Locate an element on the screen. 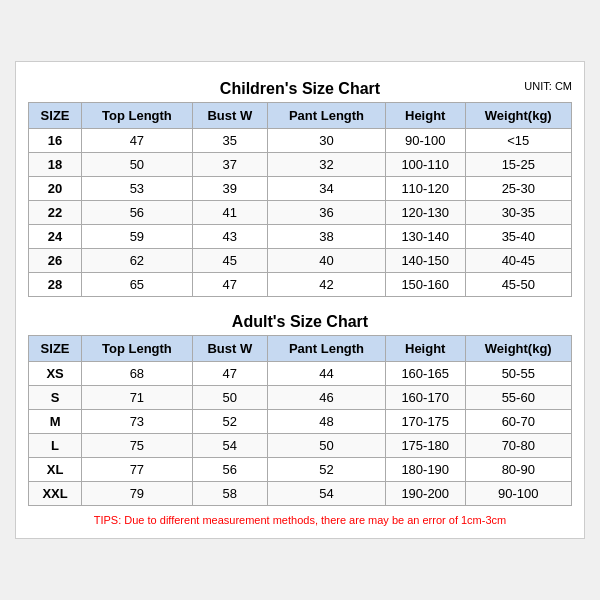 Image resolution: width=600 pixels, height=600 pixels. adults-col-top-length: Top Length is located at coordinates (137, 349).